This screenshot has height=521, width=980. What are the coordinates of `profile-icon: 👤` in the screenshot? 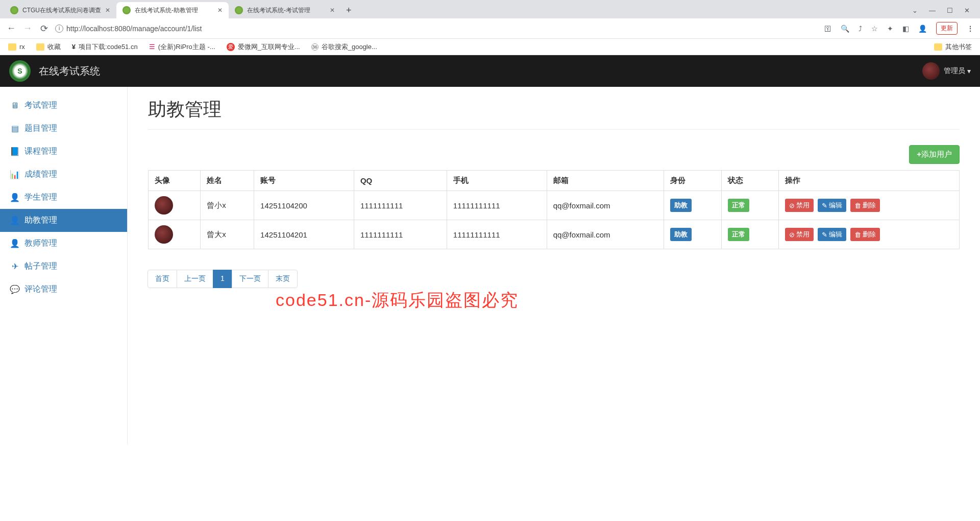 It's located at (923, 29).